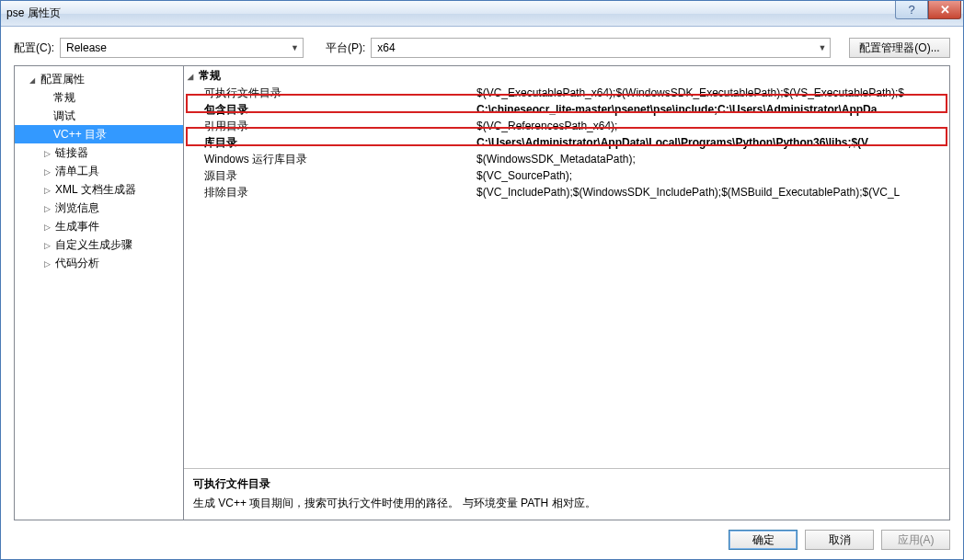  Describe the element at coordinates (713, 143) in the screenshot. I see `prop-value: C:\Users\Administrator\AppData\Local\Pro…` at that location.